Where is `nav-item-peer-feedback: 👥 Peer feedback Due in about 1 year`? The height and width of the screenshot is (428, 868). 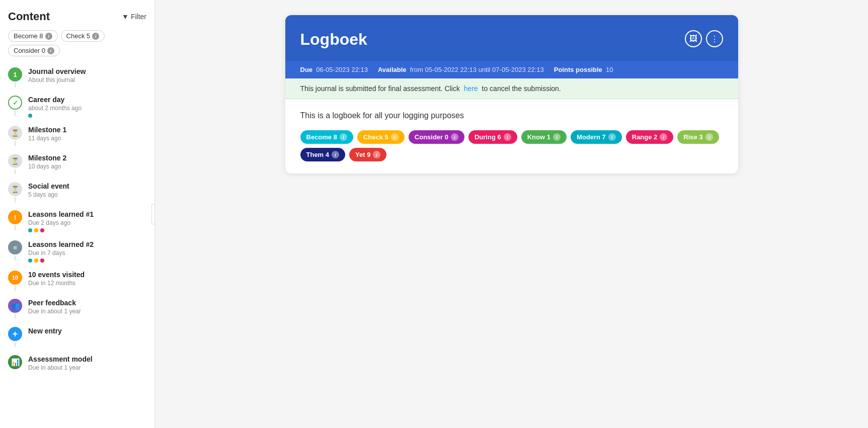 nav-item-peer-feedback: 👥 Peer feedback Due in about 1 year is located at coordinates (77, 309).